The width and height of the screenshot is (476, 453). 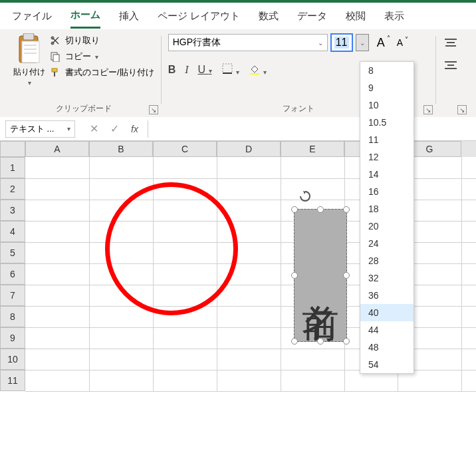 I want to click on paste-button: 貼り付け ▾, so click(x=29, y=60).